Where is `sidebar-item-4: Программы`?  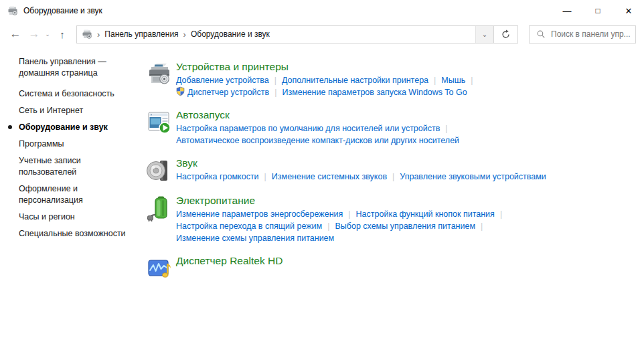
sidebar-item-4: Программы is located at coordinates (78, 145).